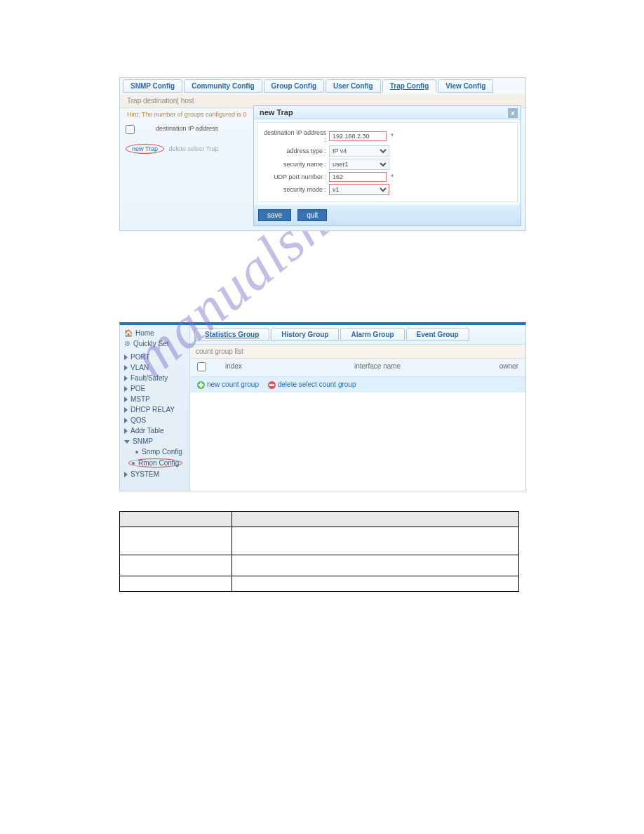 This screenshot has width=644, height=834. What do you see at coordinates (317, 385) in the screenshot?
I see `delete-select-count-group-link: delete select count group` at bounding box center [317, 385].